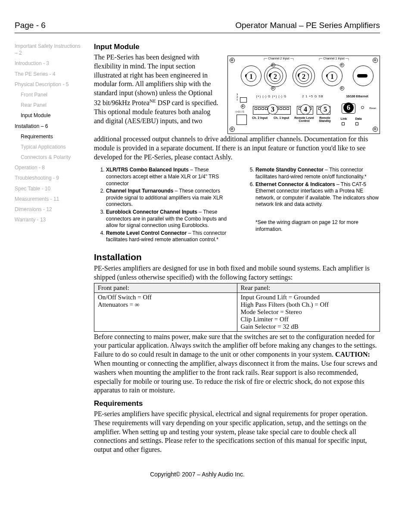 The width and height of the screenshot is (411, 532). I want to click on toc-subitem: Front Panel, so click(49, 95).